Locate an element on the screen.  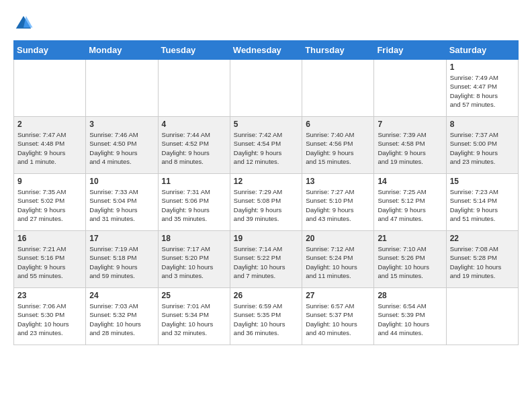
weekday-header: Wednesday is located at coordinates (266, 50).